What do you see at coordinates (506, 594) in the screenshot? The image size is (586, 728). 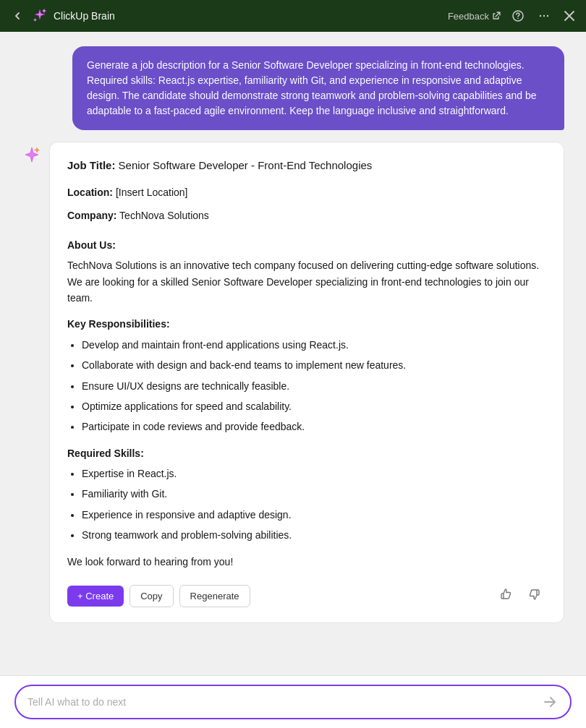 I see `thumbs-up-icon` at bounding box center [506, 594].